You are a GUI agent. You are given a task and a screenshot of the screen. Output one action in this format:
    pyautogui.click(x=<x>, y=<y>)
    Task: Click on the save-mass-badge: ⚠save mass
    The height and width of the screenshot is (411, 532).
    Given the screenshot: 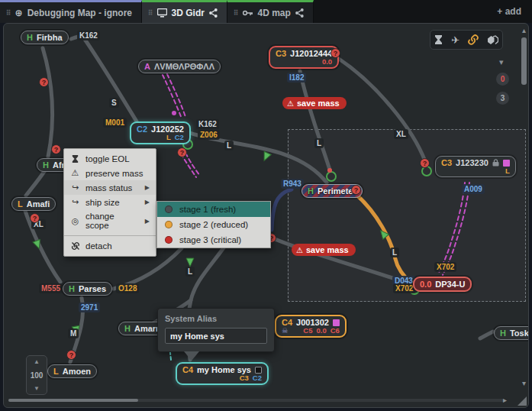 What is the action you would take?
    pyautogui.click(x=324, y=250)
    